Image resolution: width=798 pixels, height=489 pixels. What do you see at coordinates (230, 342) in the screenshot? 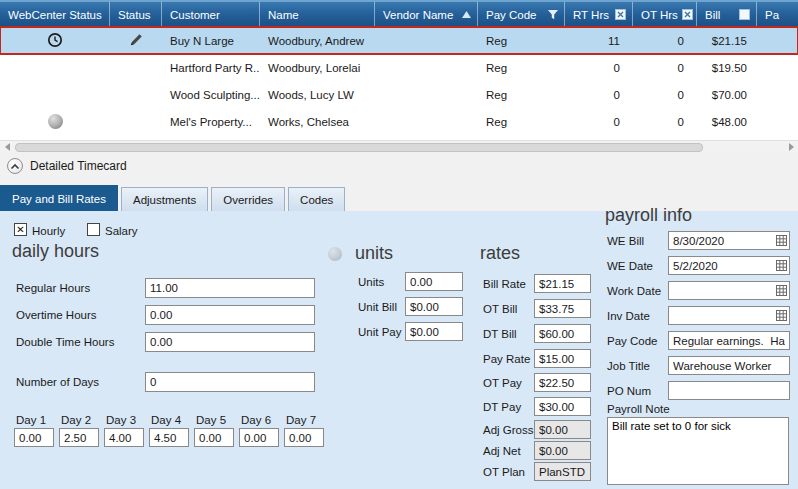
I see `double-time-hours-input` at bounding box center [230, 342].